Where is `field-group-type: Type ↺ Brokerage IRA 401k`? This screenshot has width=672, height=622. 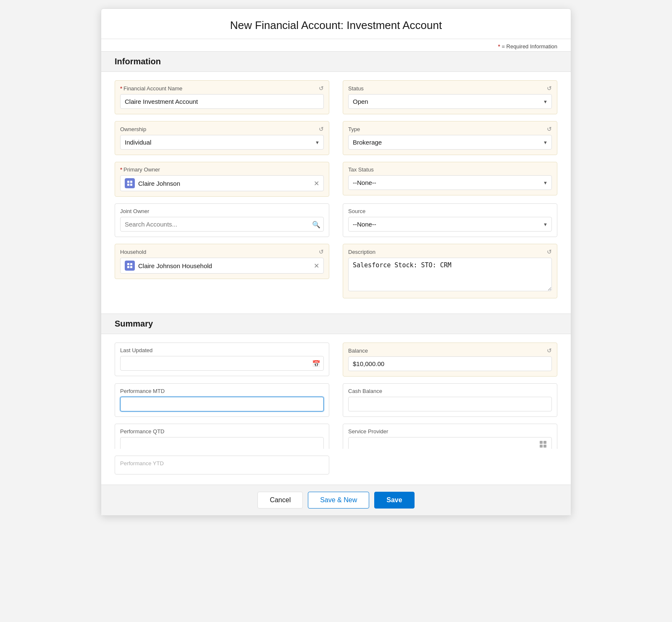 field-group-type: Type ↺ Brokerage IRA 401k is located at coordinates (450, 138).